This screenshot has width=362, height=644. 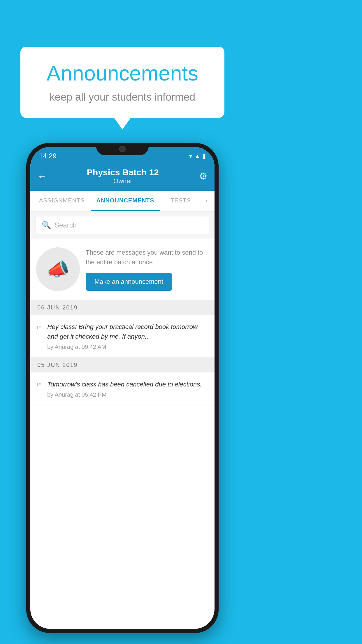 I want to click on phone-camera, so click(x=122, y=149).